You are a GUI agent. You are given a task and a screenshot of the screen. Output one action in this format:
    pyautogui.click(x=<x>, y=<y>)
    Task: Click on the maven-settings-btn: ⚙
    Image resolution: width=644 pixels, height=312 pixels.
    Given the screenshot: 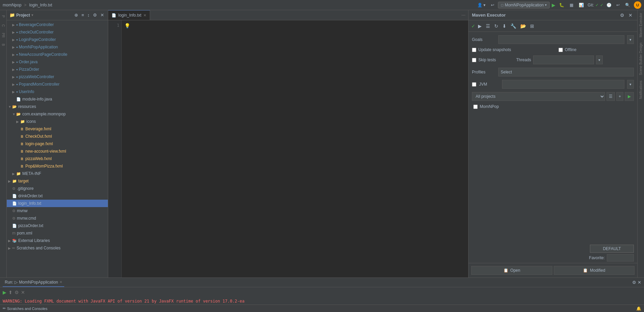 What is the action you would take?
    pyautogui.click(x=622, y=15)
    